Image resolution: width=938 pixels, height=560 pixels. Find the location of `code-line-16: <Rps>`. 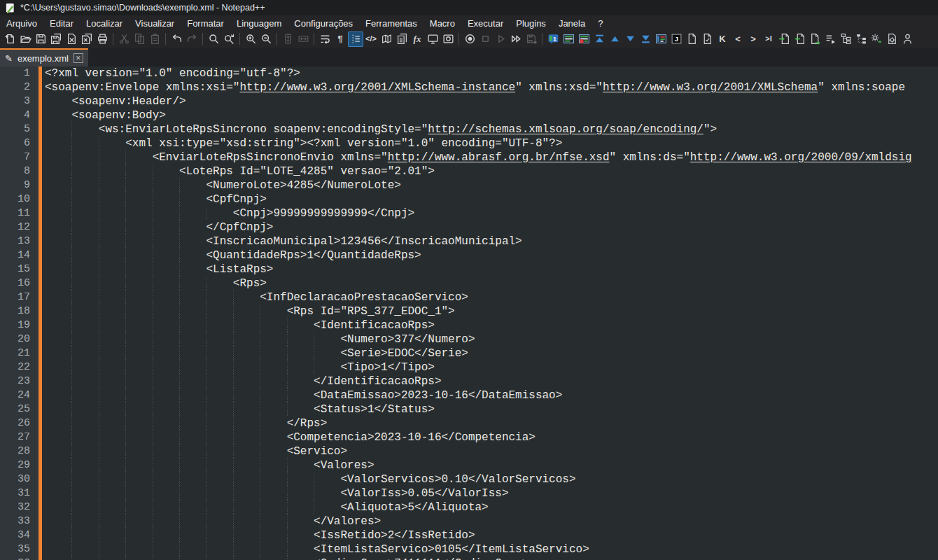

code-line-16: <Rps> is located at coordinates (490, 284).